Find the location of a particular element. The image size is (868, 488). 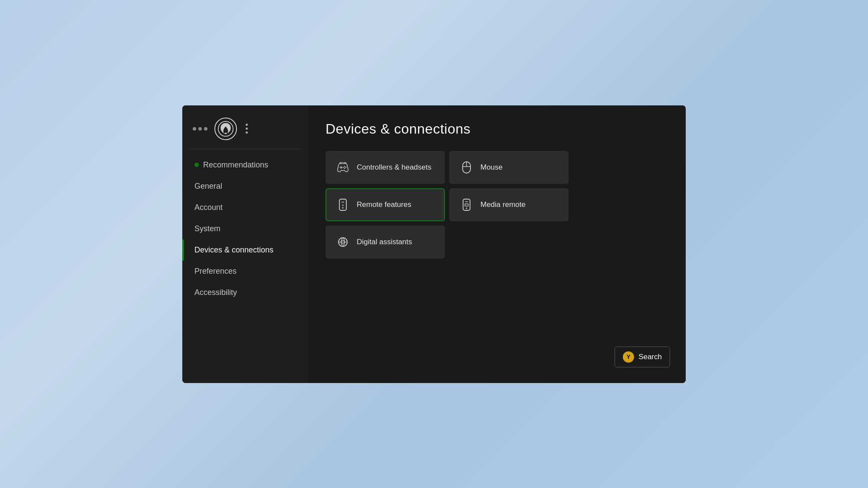

sidebar-header is located at coordinates (245, 127).